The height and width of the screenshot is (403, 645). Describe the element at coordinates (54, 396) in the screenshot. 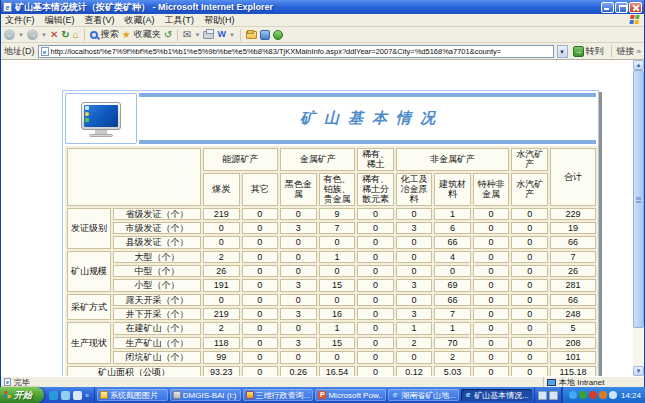

I see `quicklaunch-app-icon` at that location.